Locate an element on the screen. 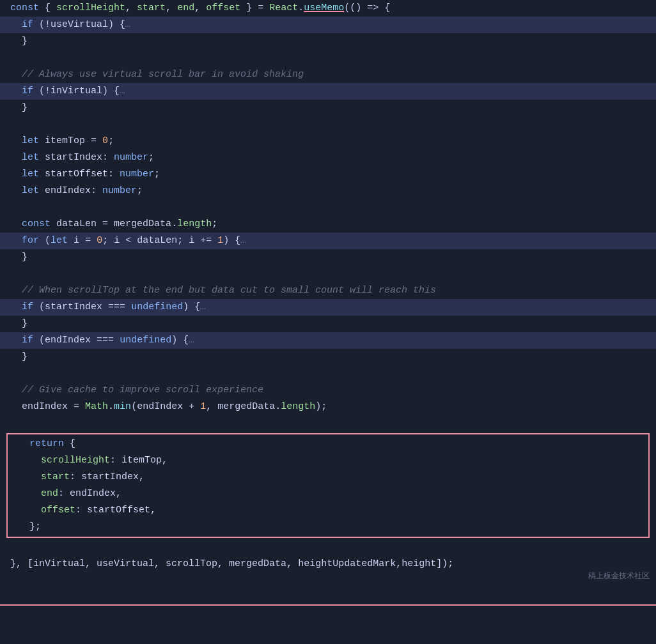  code-line-comment-3: // Give cache to improve scroll experien… is located at coordinates (328, 390).